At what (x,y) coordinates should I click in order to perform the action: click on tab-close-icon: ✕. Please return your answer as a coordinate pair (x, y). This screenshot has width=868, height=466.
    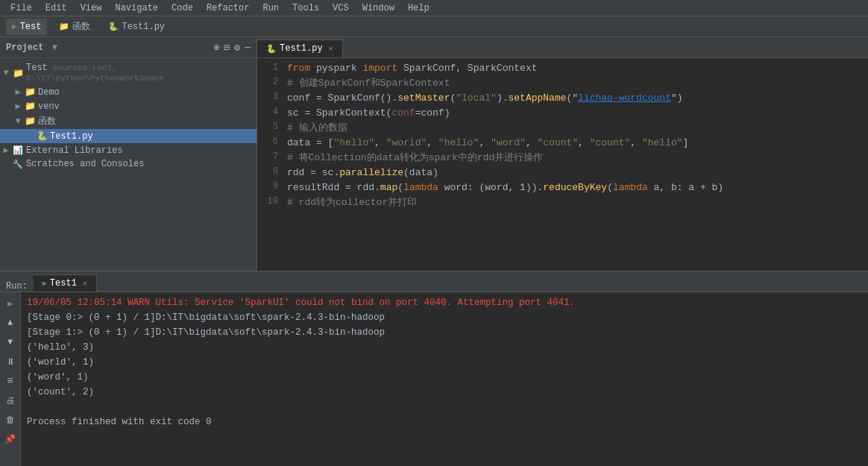
    Looking at the image, I should click on (331, 48).